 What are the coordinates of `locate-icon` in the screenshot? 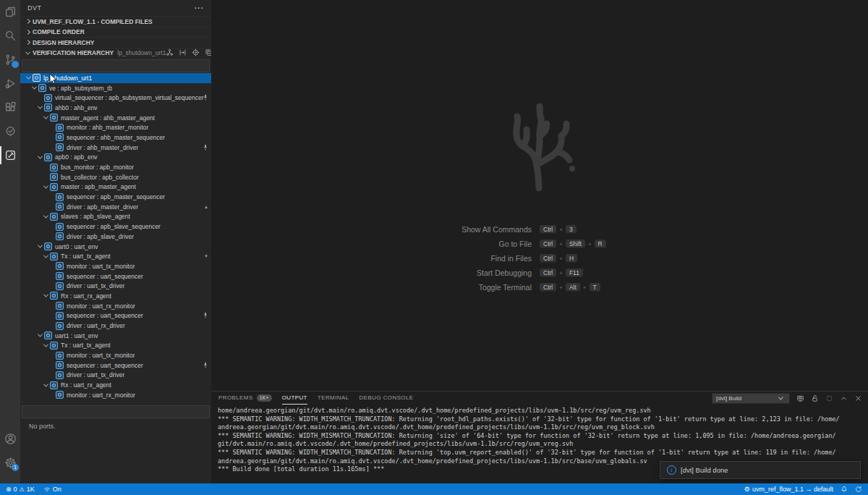 It's located at (195, 54).